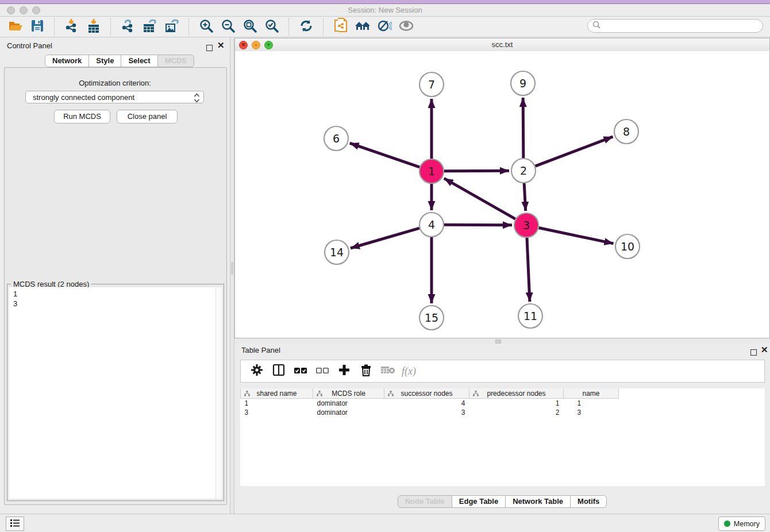 The height and width of the screenshot is (532, 770). What do you see at coordinates (139, 61) in the screenshot?
I see `control-tab-select: Select` at bounding box center [139, 61].